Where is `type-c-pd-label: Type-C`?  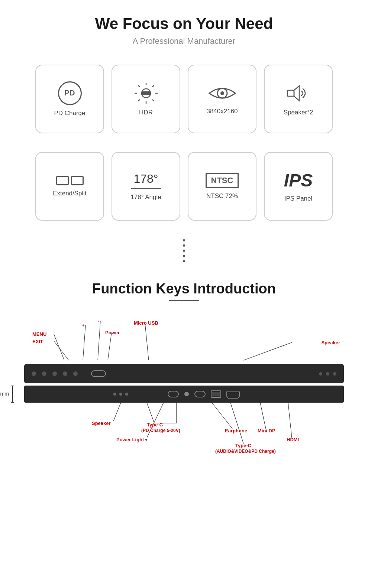 type-c-pd-label: Type-C is located at coordinates (155, 425).